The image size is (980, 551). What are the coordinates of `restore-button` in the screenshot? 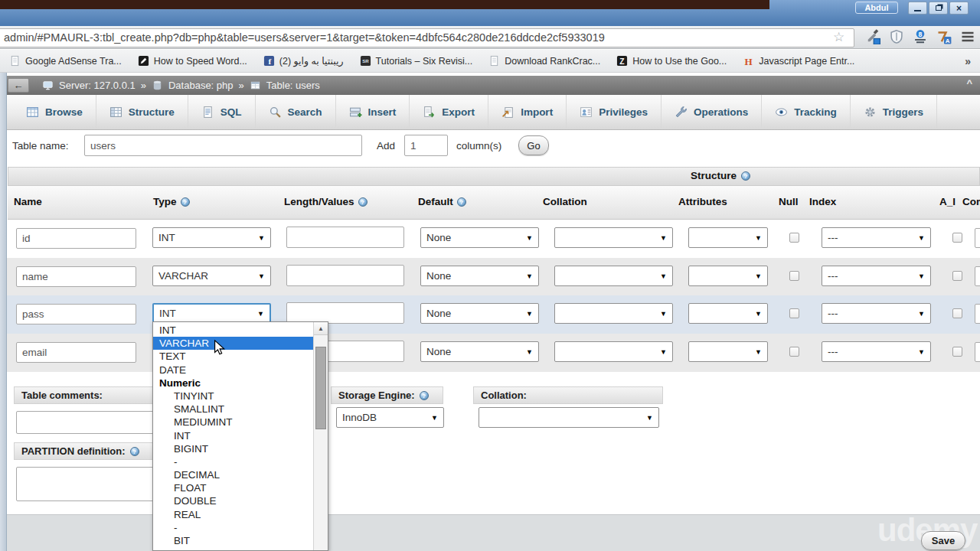 It's located at (939, 8).